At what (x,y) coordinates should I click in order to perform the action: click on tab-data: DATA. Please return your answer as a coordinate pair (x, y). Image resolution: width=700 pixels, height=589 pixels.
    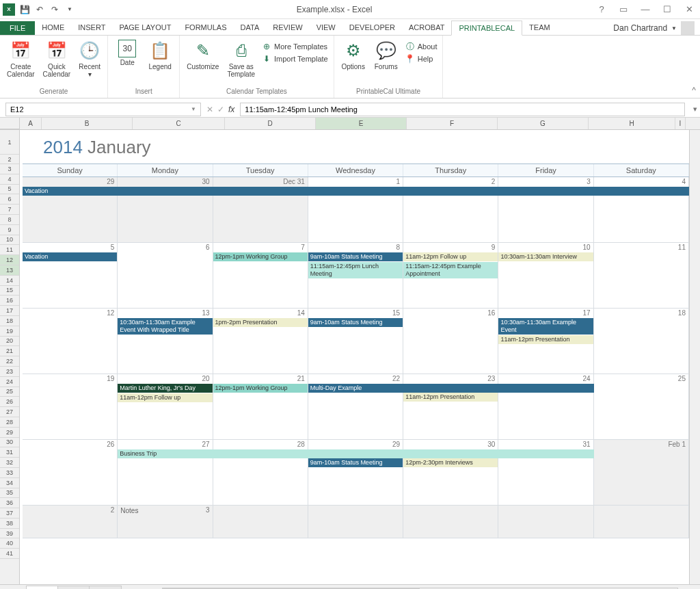
    Looking at the image, I should click on (250, 27).